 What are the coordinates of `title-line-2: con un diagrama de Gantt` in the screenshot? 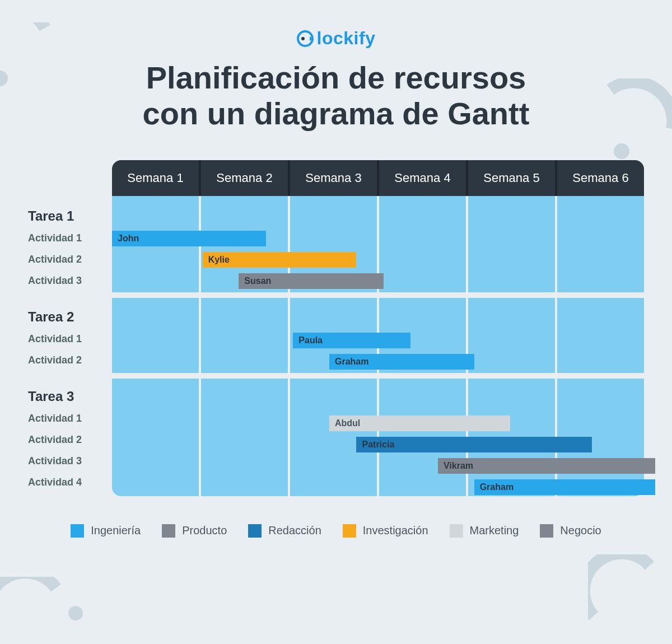 It's located at (336, 113).